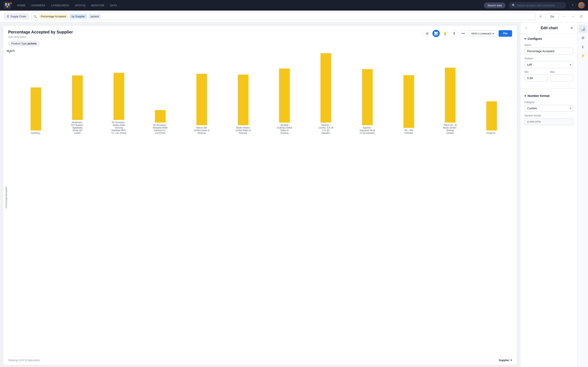  What do you see at coordinates (549, 65) in the screenshot?
I see `configure-section-content: Name Position Left Right ▾ Min Max` at bounding box center [549, 65].